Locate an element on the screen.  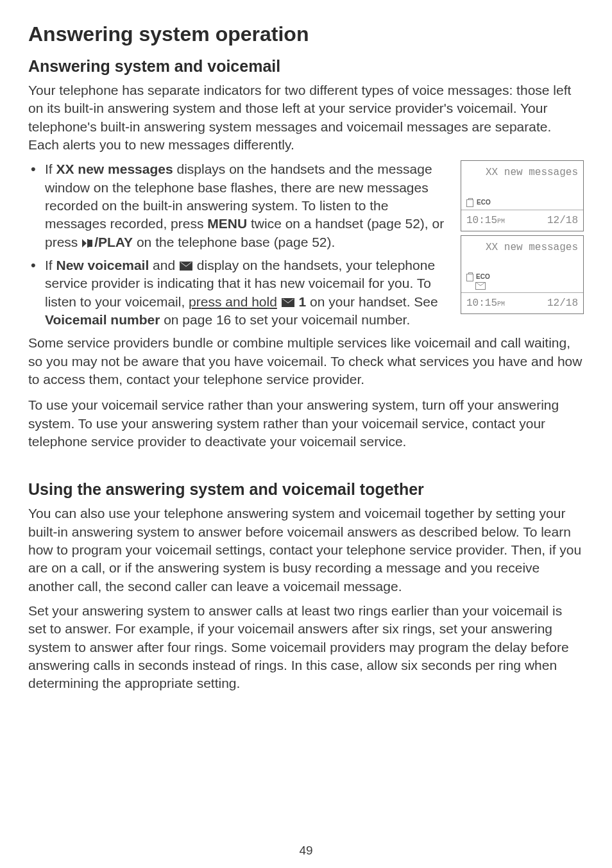
bullet-item-2: If New voicemail and display on the hand… is located at coordinates (306, 292).